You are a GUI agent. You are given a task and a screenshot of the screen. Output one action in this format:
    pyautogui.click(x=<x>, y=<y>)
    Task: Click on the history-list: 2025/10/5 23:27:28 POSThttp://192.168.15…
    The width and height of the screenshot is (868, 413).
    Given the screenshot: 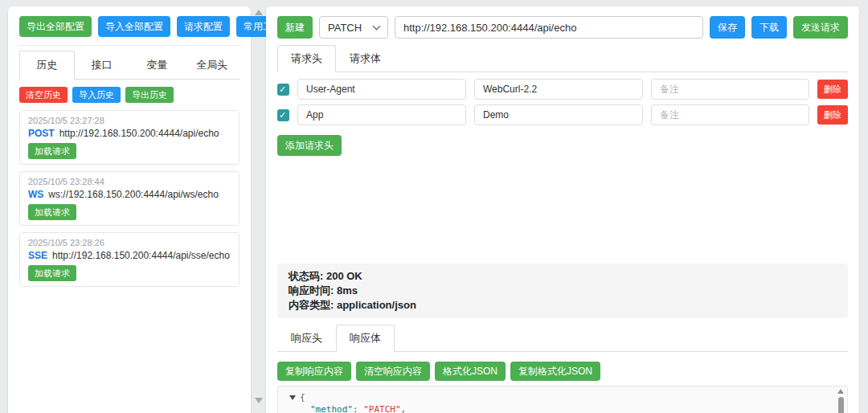 What is the action you would take?
    pyautogui.click(x=129, y=198)
    